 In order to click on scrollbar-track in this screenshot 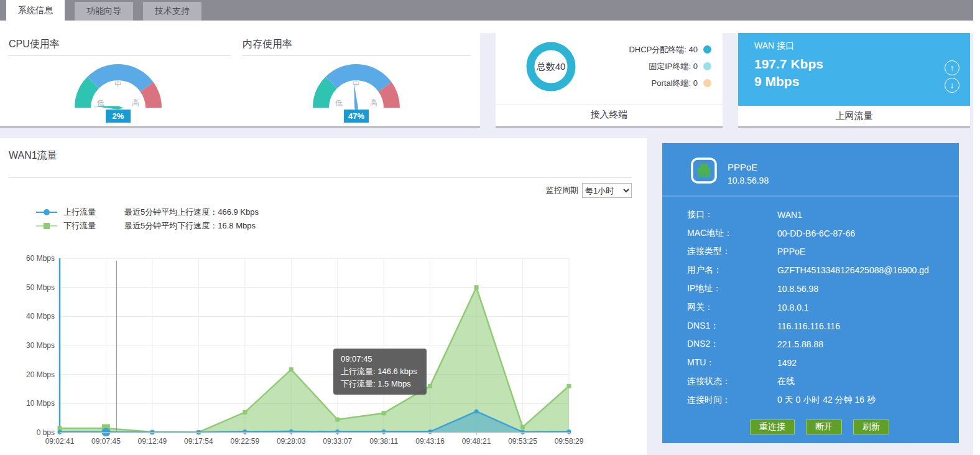, I will do `click(976, 228)`.